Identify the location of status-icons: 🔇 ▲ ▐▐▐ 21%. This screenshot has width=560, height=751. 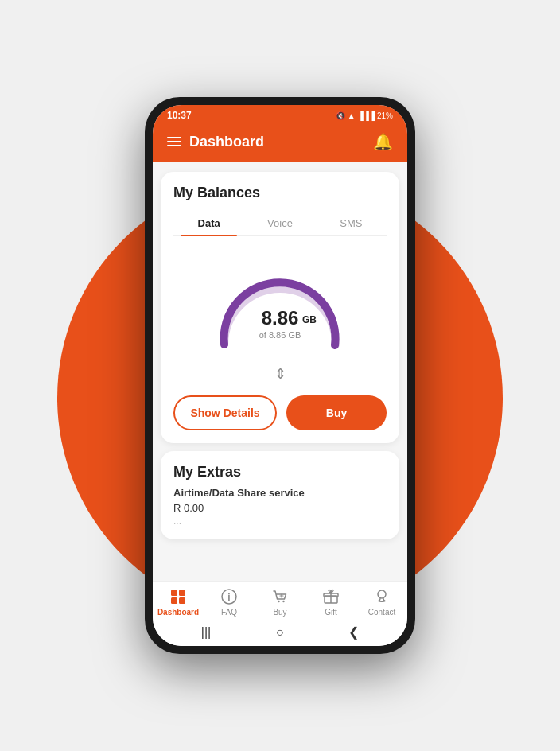
(364, 116).